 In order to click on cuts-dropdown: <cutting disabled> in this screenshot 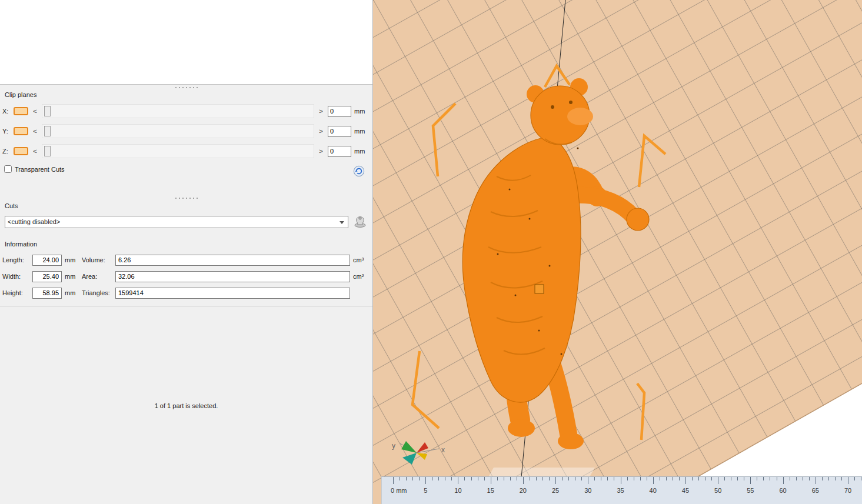, I will do `click(177, 222)`.